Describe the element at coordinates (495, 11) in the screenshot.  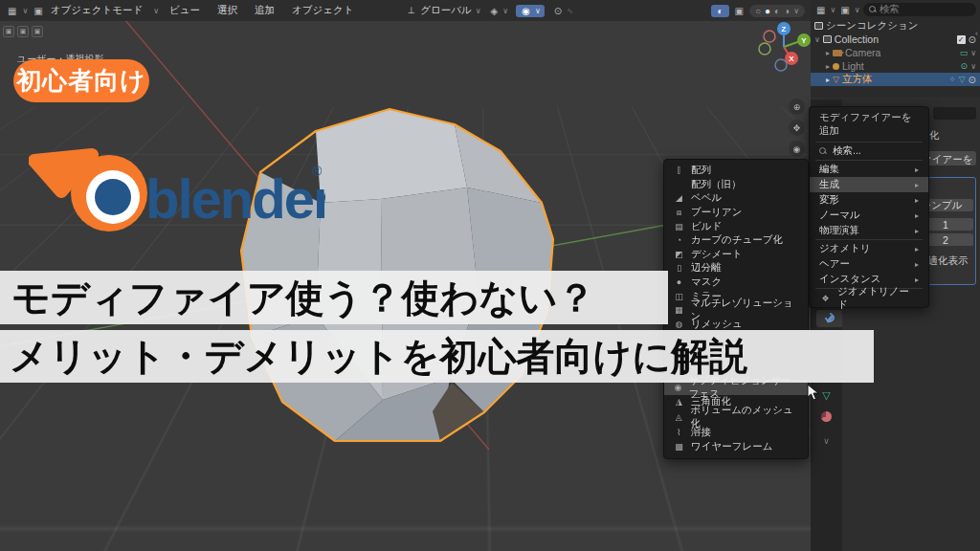
I see `snap-icon: ◈` at that location.